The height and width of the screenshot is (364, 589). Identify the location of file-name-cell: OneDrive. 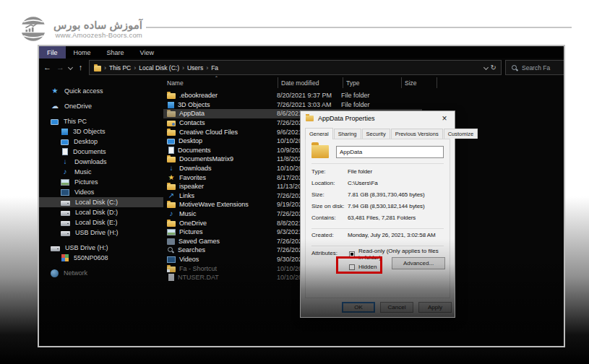
(218, 223).